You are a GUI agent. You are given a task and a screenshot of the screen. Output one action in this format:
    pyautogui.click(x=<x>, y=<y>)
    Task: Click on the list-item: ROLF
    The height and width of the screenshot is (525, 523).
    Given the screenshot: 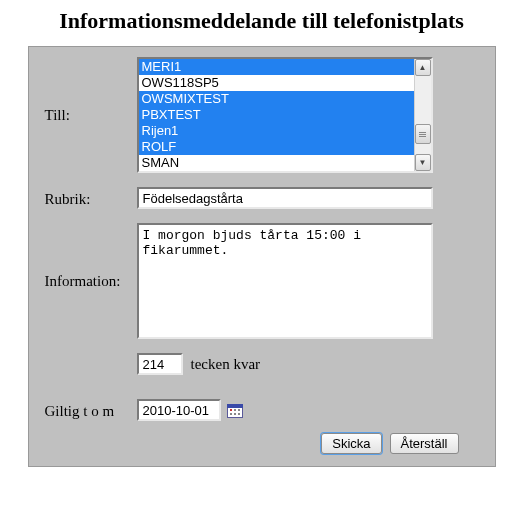 What is the action you would take?
    pyautogui.click(x=276, y=147)
    